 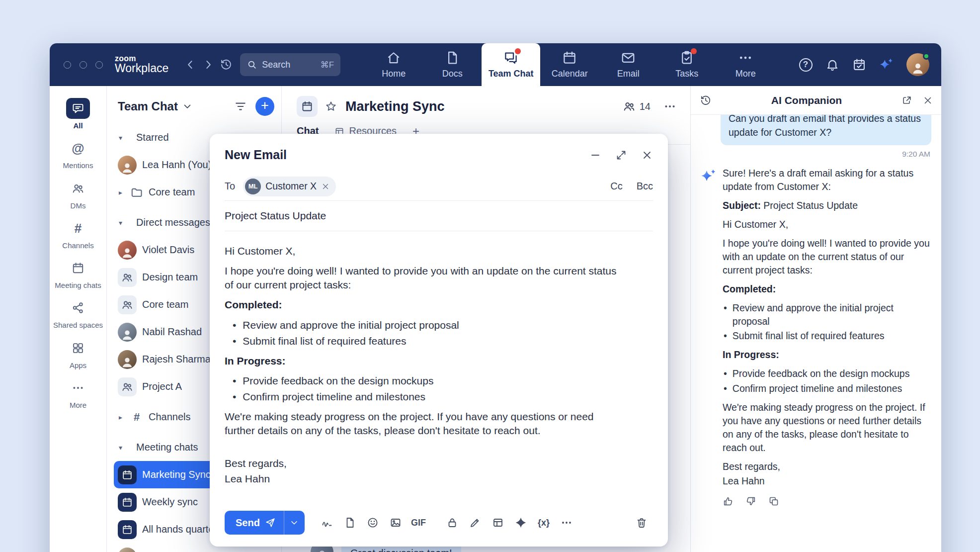 What do you see at coordinates (230, 186) in the screenshot?
I see `to-label: To` at bounding box center [230, 186].